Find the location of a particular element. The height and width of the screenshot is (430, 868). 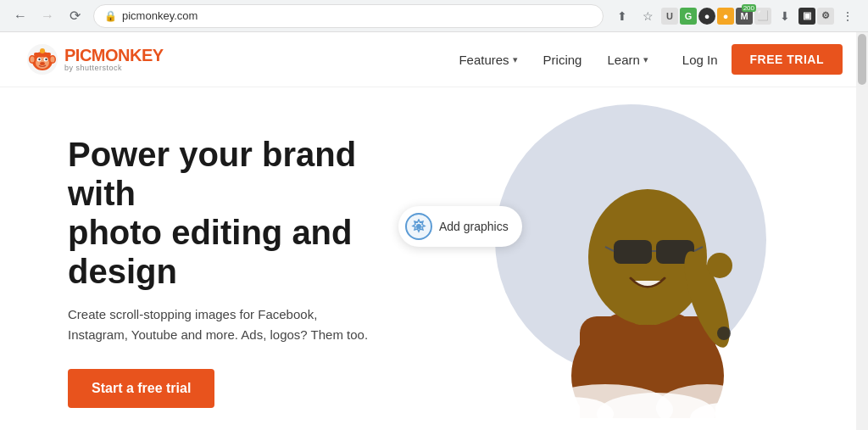

ext-badge-area: M 200 is located at coordinates (744, 16).